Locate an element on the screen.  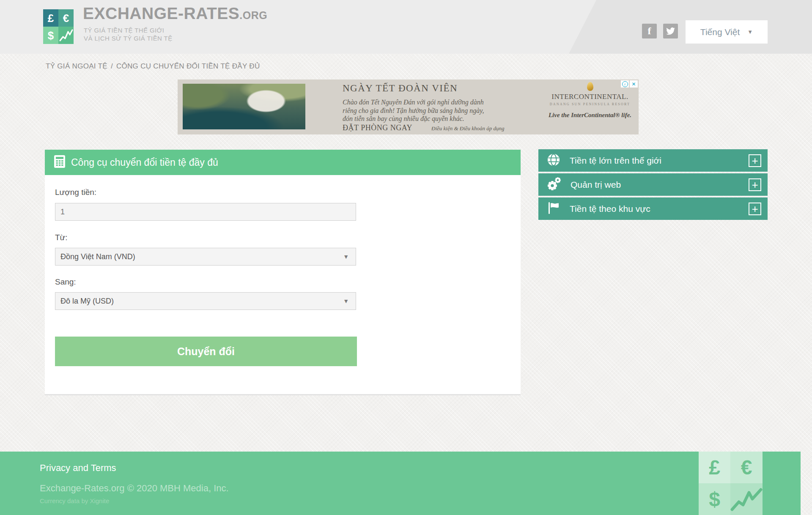
site-title: EXCHANGE-RATES.ORG is located at coordinates (175, 14).